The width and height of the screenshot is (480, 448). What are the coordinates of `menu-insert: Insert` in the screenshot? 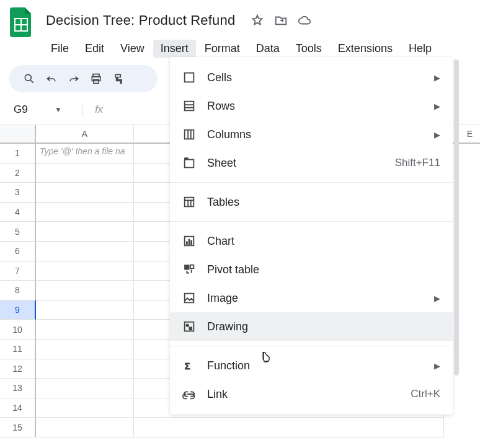 It's located at (175, 48).